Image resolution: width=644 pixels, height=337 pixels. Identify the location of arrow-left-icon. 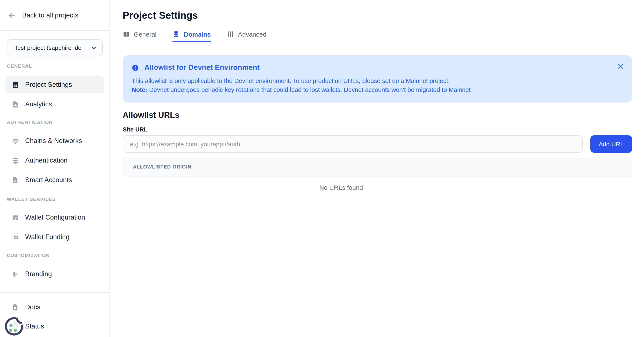
(12, 15).